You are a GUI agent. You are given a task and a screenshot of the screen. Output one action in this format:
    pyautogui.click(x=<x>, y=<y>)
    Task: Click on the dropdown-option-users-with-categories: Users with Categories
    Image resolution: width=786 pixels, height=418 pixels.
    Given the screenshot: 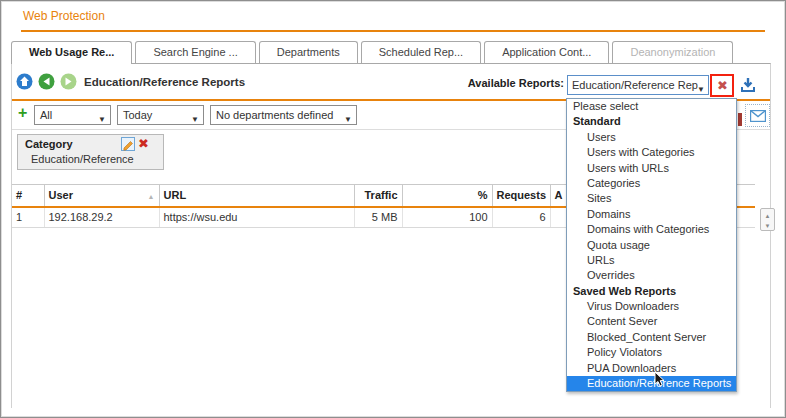 What is the action you would take?
    pyautogui.click(x=652, y=152)
    